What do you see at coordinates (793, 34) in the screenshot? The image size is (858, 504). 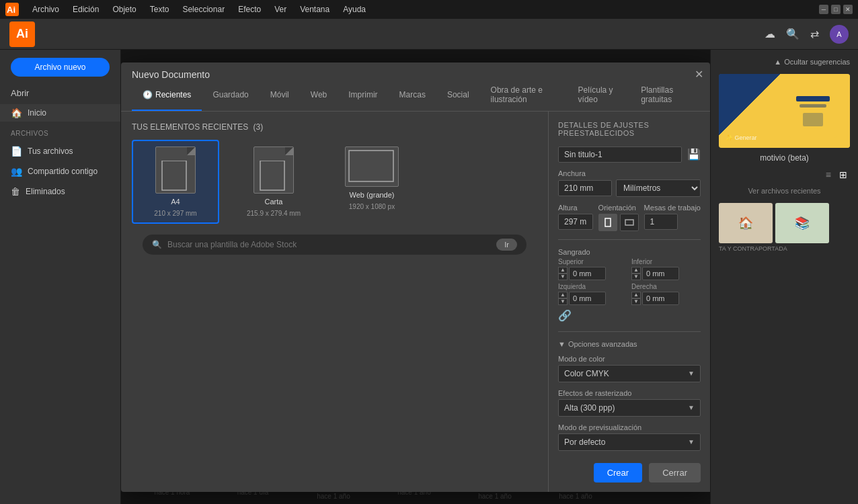 I see `search-icon: 🔍` at bounding box center [793, 34].